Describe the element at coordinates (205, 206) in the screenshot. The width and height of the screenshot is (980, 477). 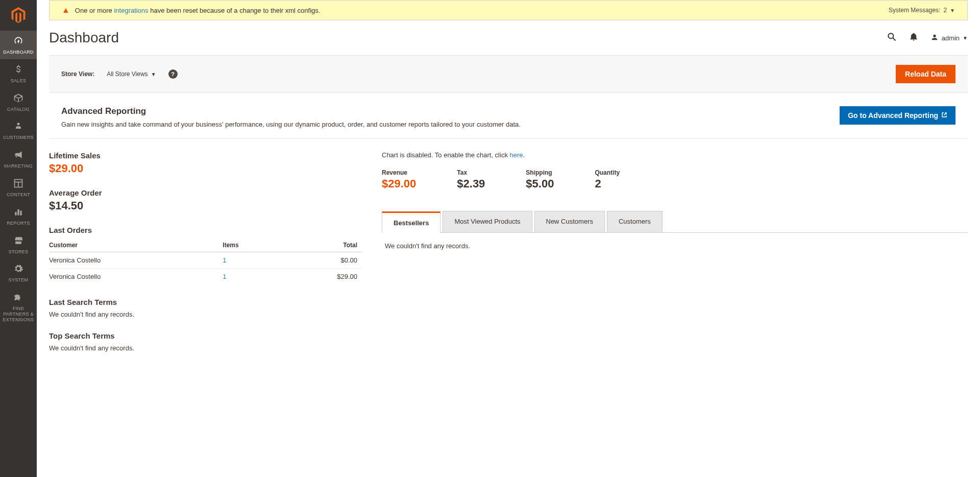
I see `average-order-value: $14.50` at that location.